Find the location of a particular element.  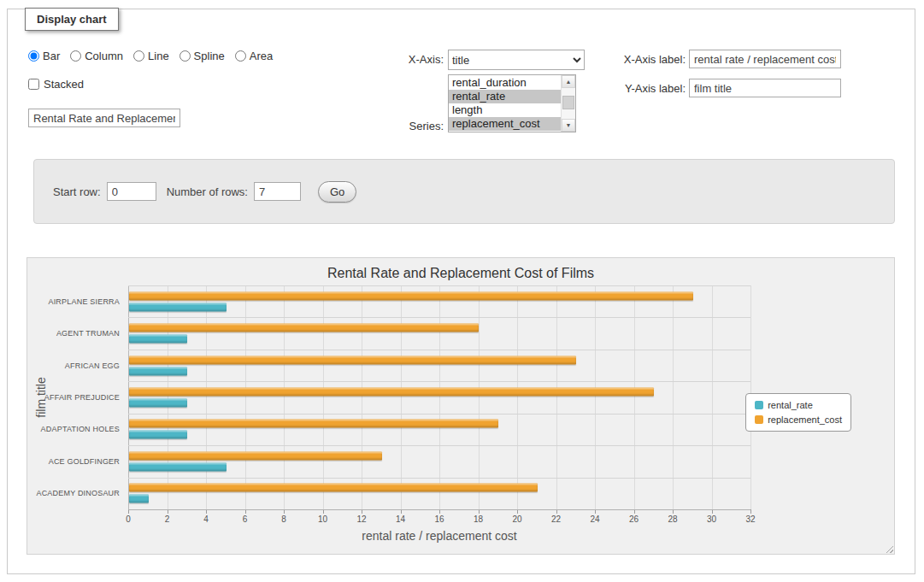

series-options: rental_durationrental_ratelengthreplacem… is located at coordinates (504, 103).